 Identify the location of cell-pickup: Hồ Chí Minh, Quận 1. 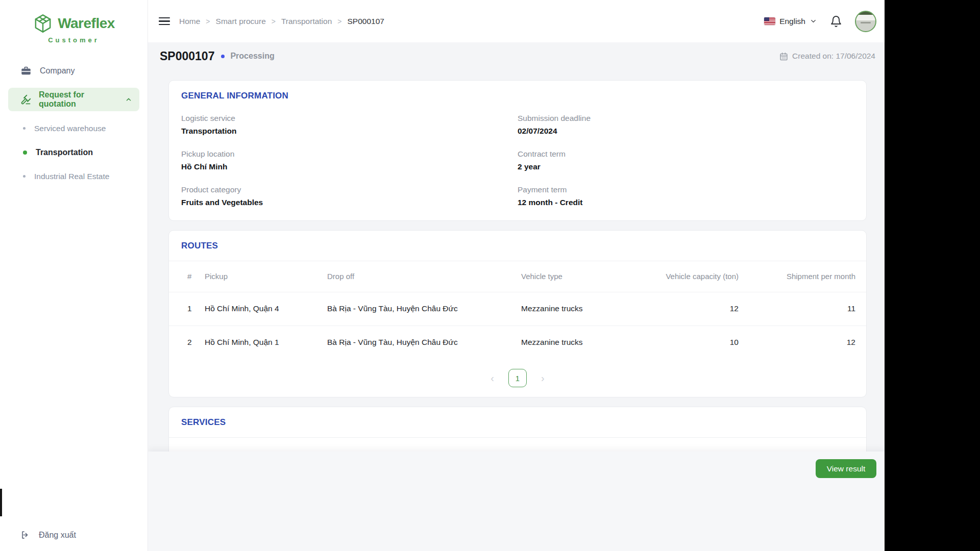
(266, 342).